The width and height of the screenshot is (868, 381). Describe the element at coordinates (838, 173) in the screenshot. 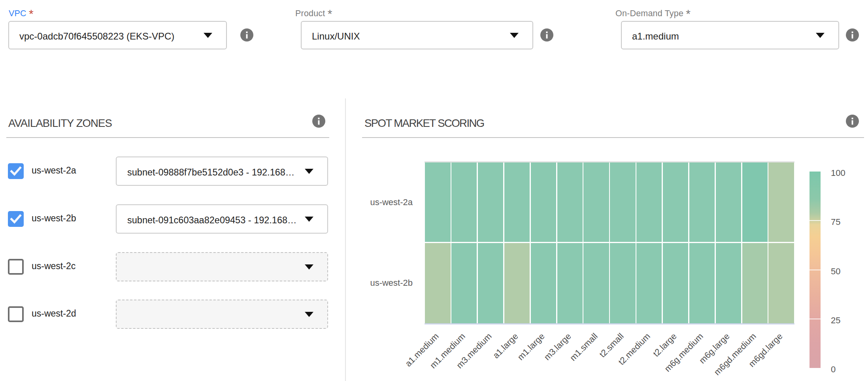

I see `colorbar-tick-label: 100` at that location.